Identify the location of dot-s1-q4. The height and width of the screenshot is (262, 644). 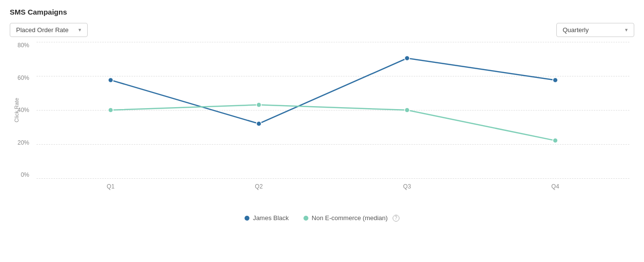
(555, 80).